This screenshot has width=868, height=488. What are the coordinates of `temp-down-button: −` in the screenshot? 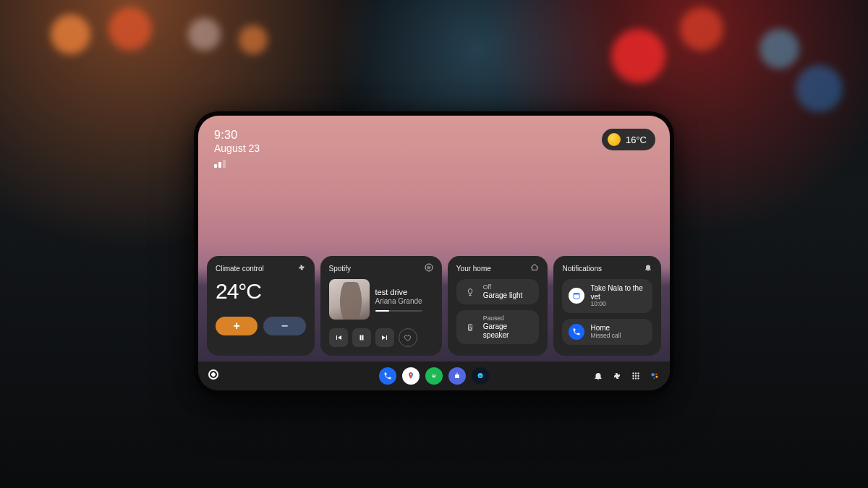 It's located at (284, 326).